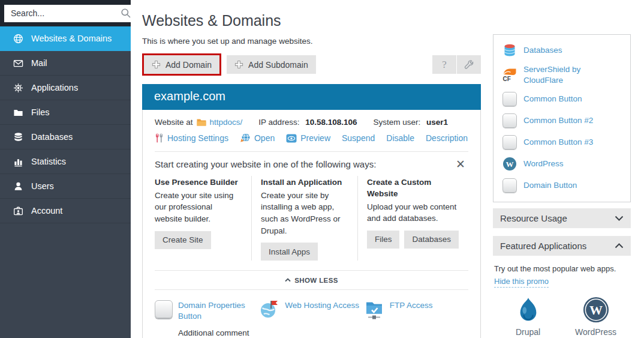 Image resolution: width=644 pixels, height=338 pixels. I want to click on domain-info-row: Website at httpdocs/ IP address: 10.58.1…, so click(312, 118).